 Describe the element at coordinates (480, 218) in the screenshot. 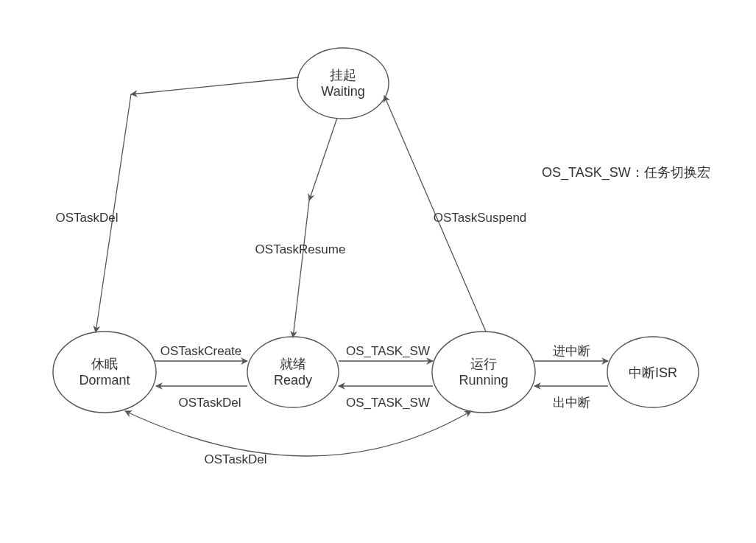

I see `edge-running-waiting-label: OSTaskSuspend` at that location.